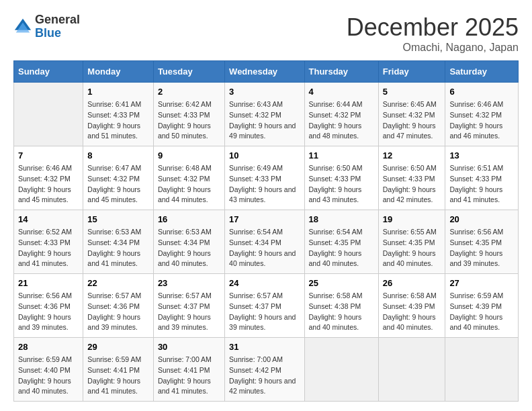 The width and height of the screenshot is (532, 411). What do you see at coordinates (433, 28) in the screenshot?
I see `month-title: December 2025` at bounding box center [433, 28].